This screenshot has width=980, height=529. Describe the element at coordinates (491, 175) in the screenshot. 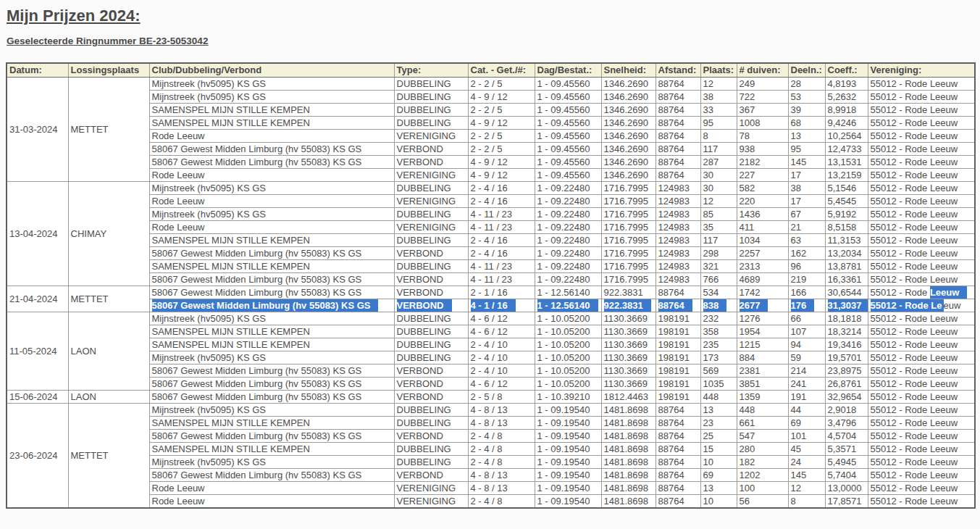

I see `table-row: Rode LeeuwVERENIGING4 - 9 / 121 - 09.455…` at that location.